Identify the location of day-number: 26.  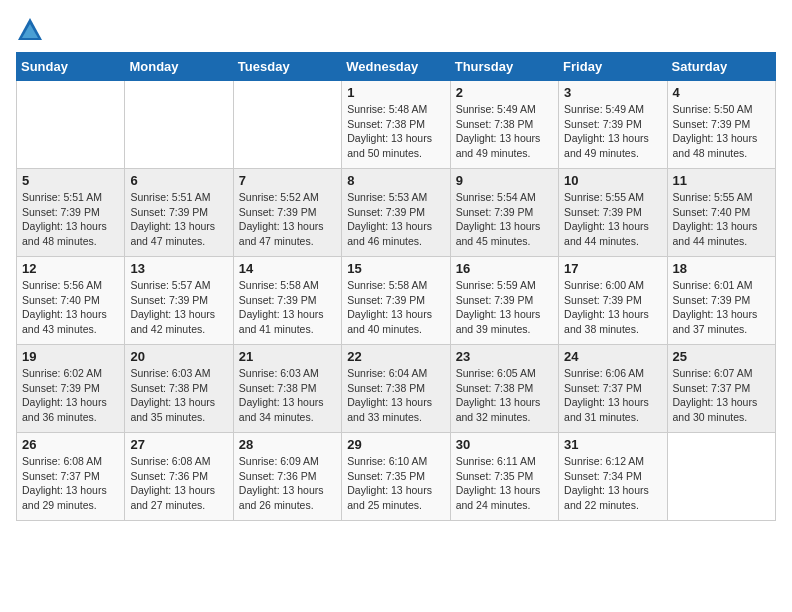
(70, 444).